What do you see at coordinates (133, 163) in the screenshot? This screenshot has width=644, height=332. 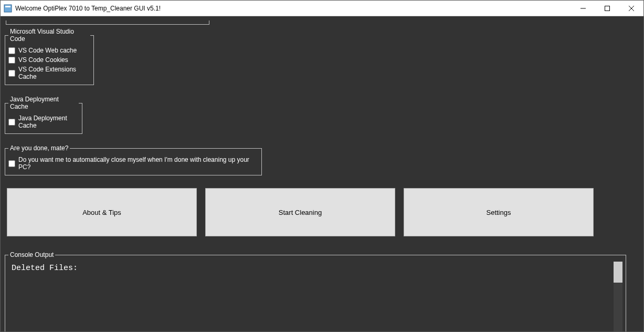 I see `checkbox-row: Do you want me to automatically close my…` at bounding box center [133, 163].